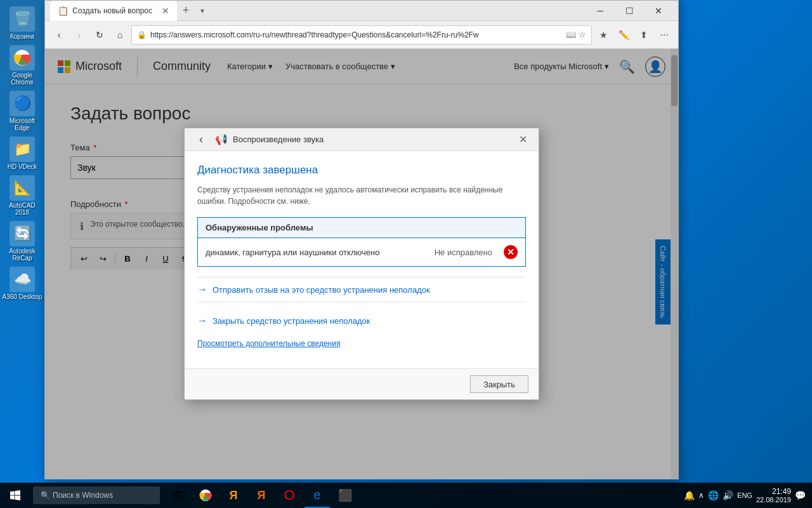 This screenshot has width=812, height=508. I want to click on feedback-link-arrow: →, so click(202, 290).